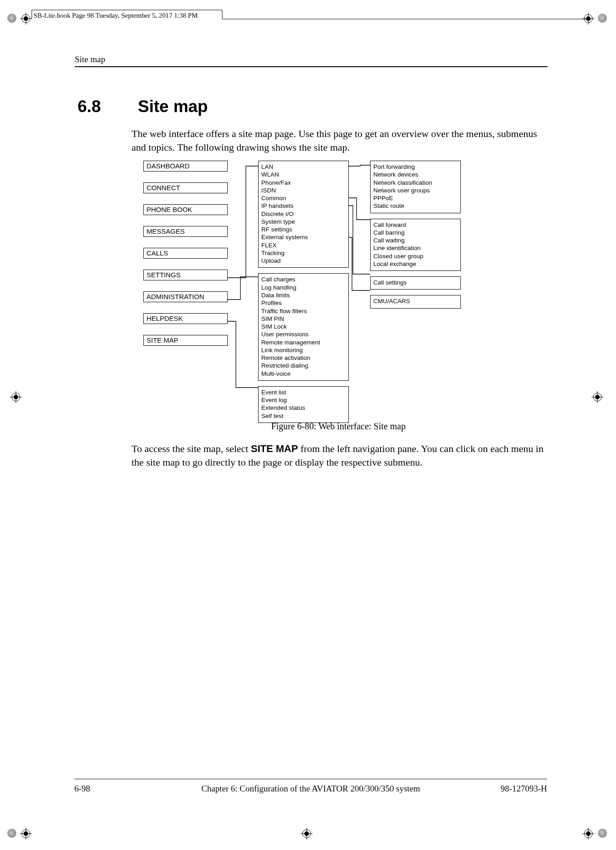  Describe the element at coordinates (186, 210) in the screenshot. I see `menu-phone-book: PHONE BOOK` at that location.